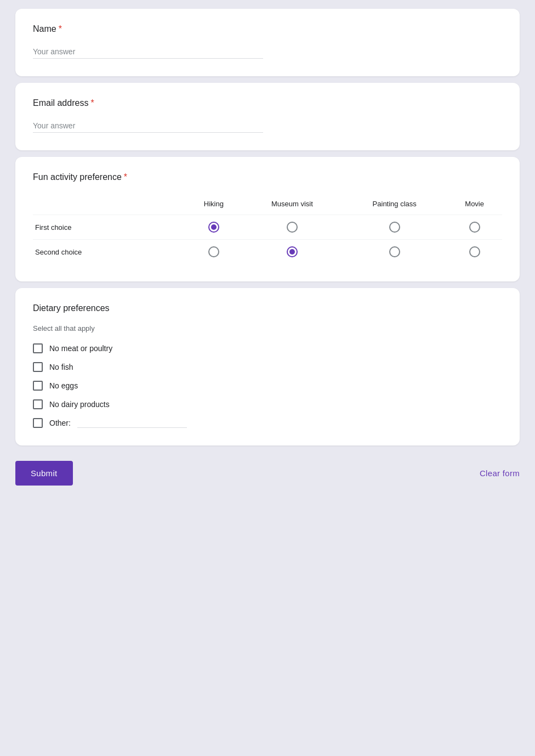 The width and height of the screenshot is (535, 756). I want to click on dietary-checkbox-list: No meat or poultry No fish No eggs No da…, so click(268, 386).